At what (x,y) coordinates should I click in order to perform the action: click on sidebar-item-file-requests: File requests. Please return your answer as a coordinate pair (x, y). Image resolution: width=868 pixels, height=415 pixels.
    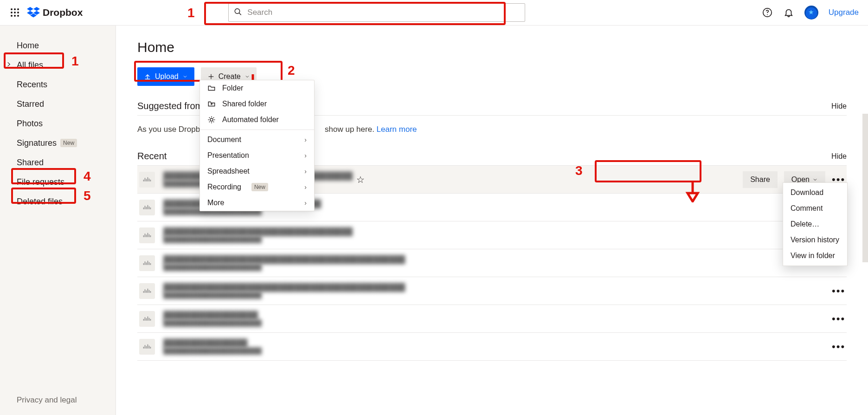
    Looking at the image, I should click on (58, 182).